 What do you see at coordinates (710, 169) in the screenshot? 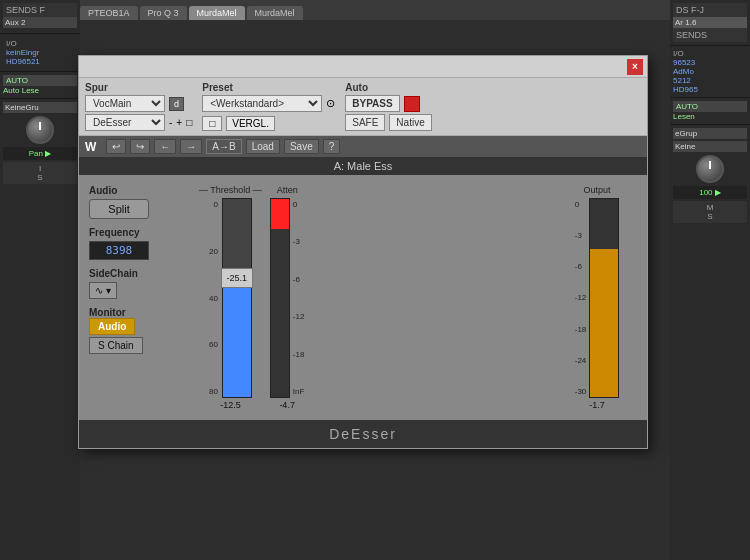
I see `pan-knob-right` at bounding box center [710, 169].